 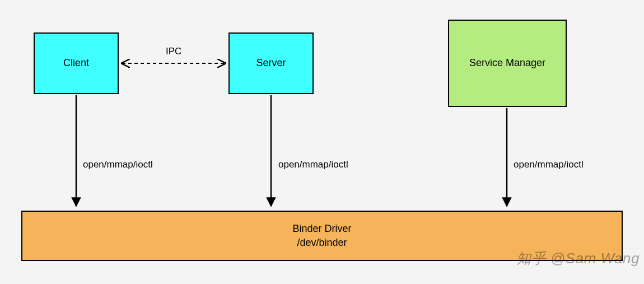 What do you see at coordinates (76, 63) in the screenshot?
I see `client-box: Client` at bounding box center [76, 63].